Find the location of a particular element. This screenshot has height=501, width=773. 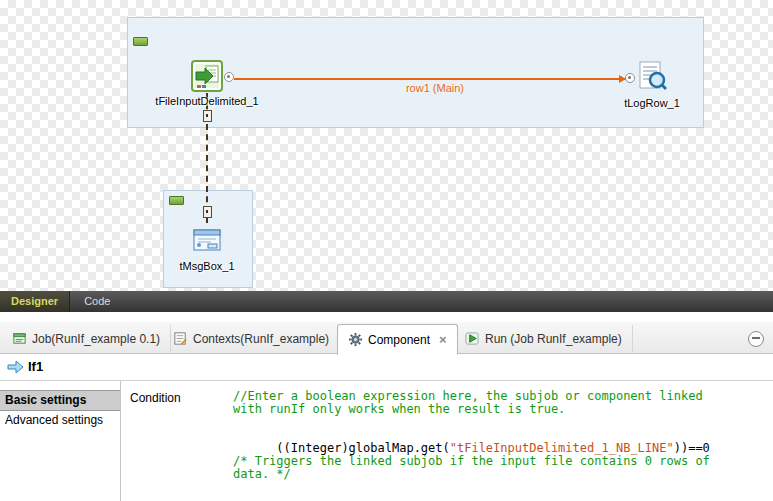

section-basic-settings: Basic settings is located at coordinates (60, 400).